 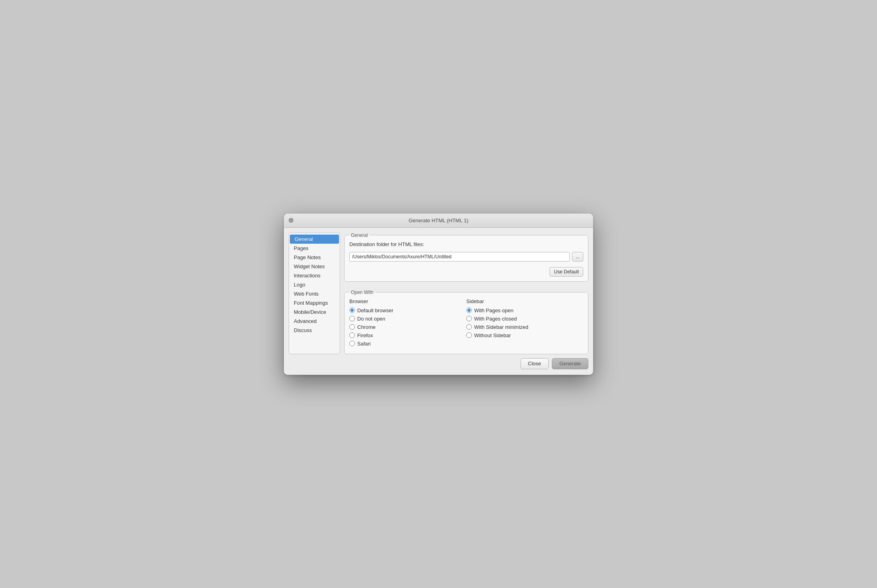 I want to click on radio-firefox-input, so click(x=352, y=335).